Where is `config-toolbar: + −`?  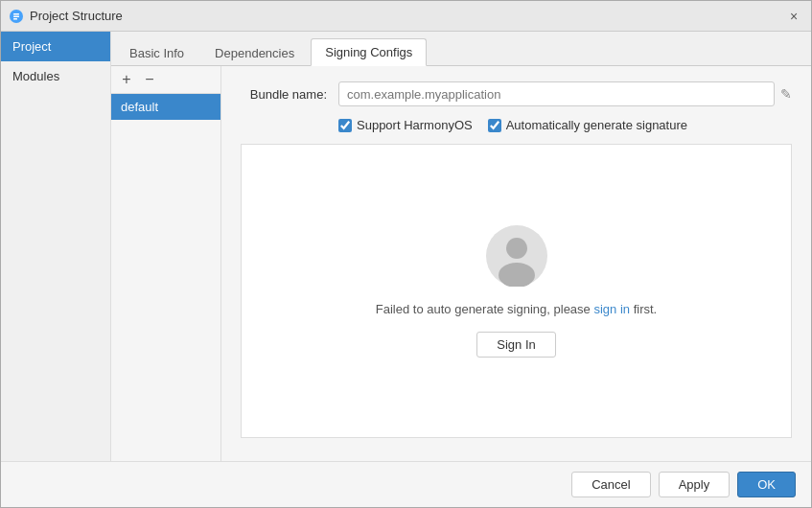
config-toolbar: + − is located at coordinates (166, 81).